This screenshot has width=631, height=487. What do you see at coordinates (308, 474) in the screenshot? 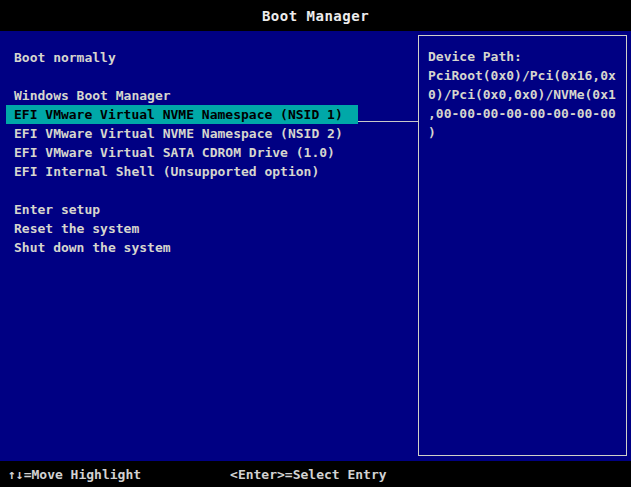
I see `select-entry-hint: <Enter>=Select Entry` at bounding box center [308, 474].